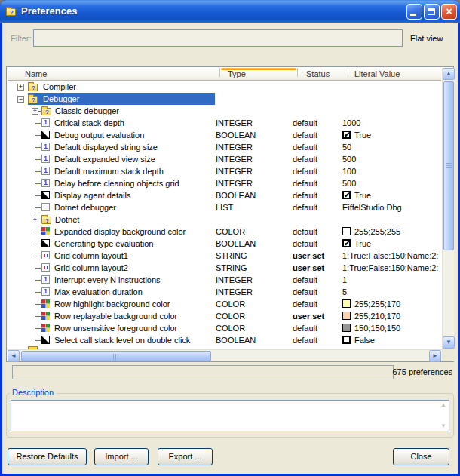 This screenshot has width=460, height=476. Describe the element at coordinates (225, 171) in the screenshot. I see `table-row: 1Default maximum stack depthINTEGERdefau…` at that location.